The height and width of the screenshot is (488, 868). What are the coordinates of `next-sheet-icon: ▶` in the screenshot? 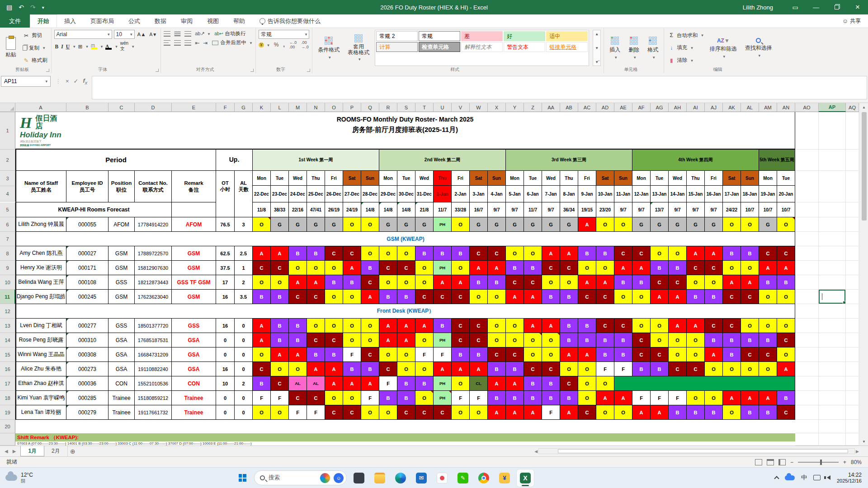 It's located at (14, 451).